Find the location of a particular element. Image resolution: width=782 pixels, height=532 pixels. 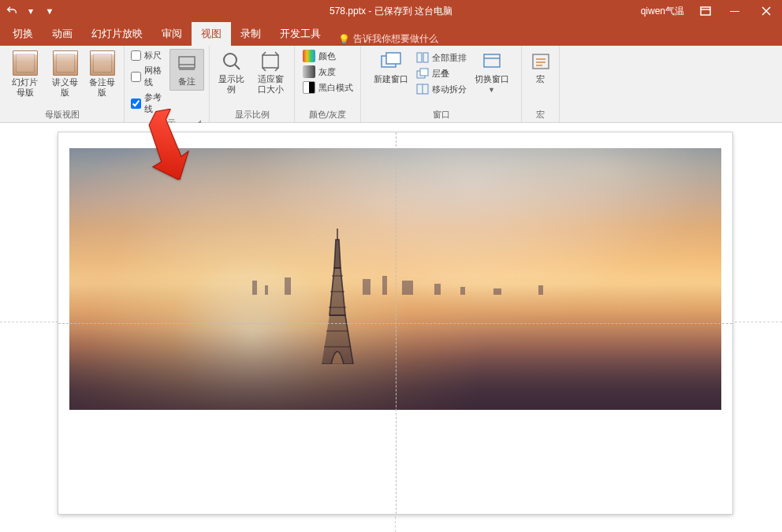

tab-view: 视图 is located at coordinates (211, 34).